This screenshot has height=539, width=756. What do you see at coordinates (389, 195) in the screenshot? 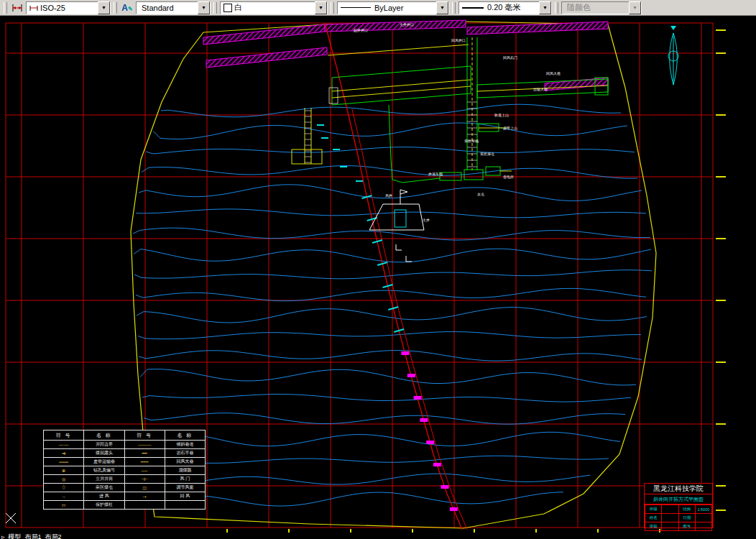
I see `annotation-label: 风井` at bounding box center [389, 195].